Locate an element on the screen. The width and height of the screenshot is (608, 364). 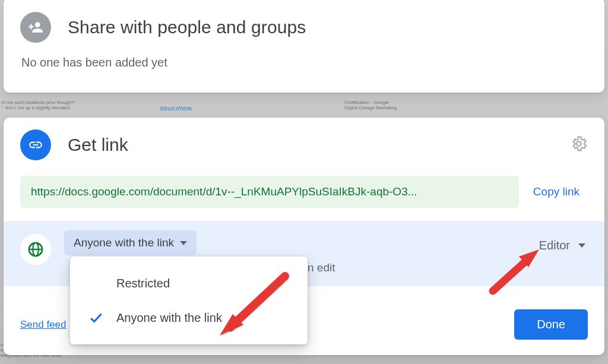
copy-link-button: Copy link is located at coordinates (556, 192).